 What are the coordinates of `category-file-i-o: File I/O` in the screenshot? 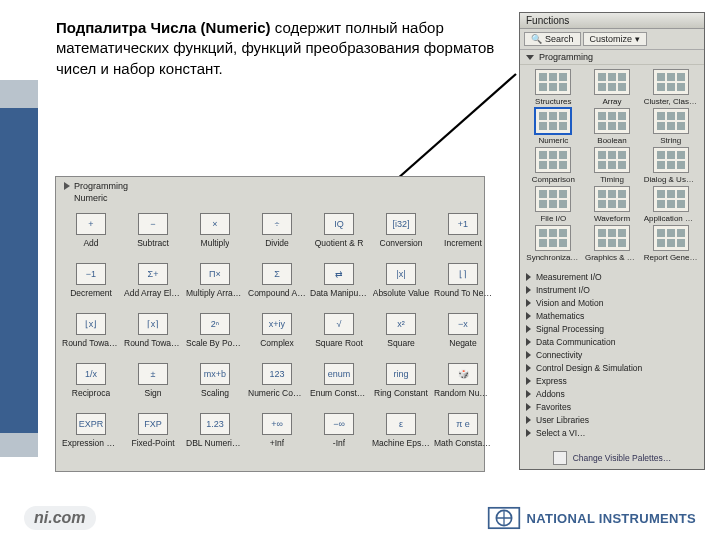 It's located at (554, 204).